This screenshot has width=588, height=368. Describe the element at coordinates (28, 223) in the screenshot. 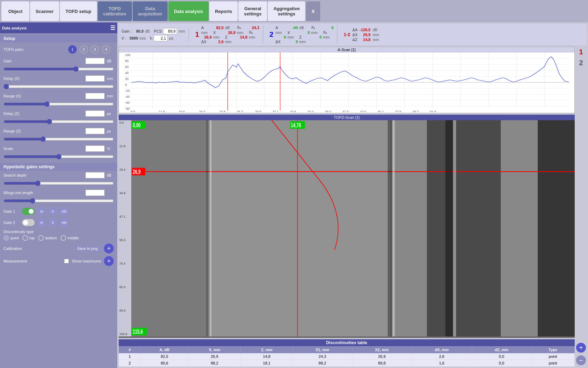

I see `gate2-toggle` at that location.